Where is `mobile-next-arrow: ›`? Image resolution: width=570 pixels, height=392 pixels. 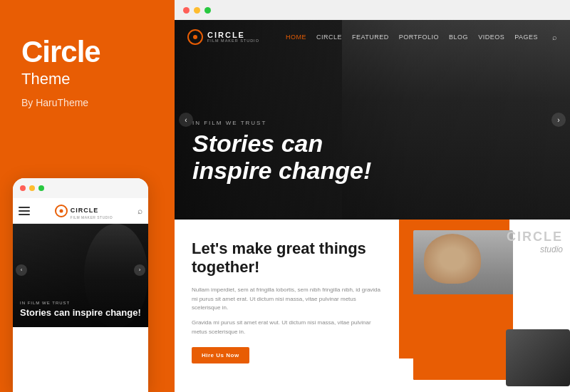 mobile-next-arrow: › is located at coordinates (140, 270).